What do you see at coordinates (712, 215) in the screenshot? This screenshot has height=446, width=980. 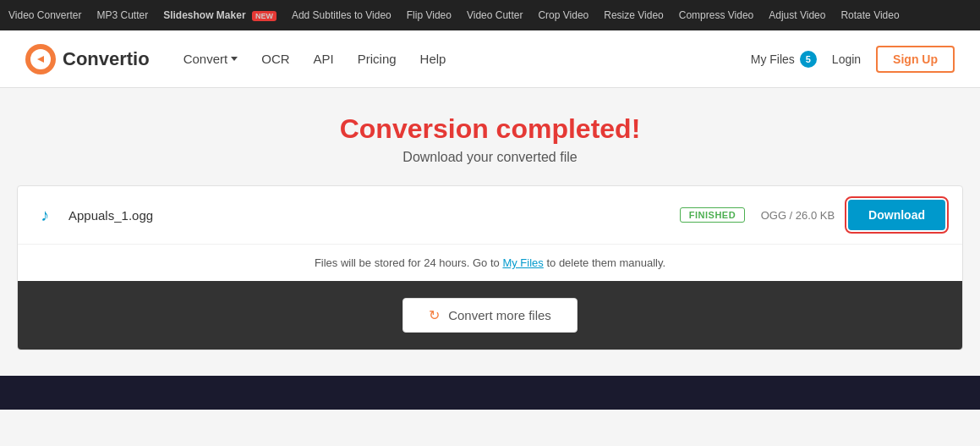 I see `finished-badge: FINISHED` at bounding box center [712, 215].